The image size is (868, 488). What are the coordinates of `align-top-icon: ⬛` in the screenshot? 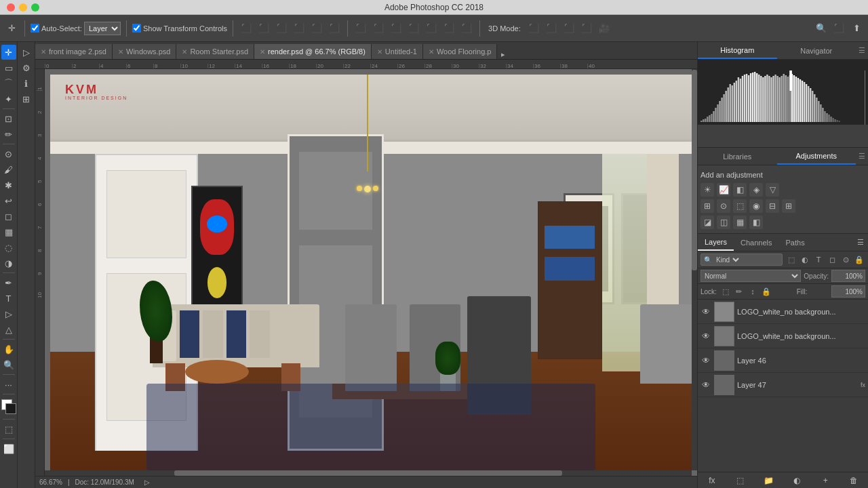 It's located at (299, 28).